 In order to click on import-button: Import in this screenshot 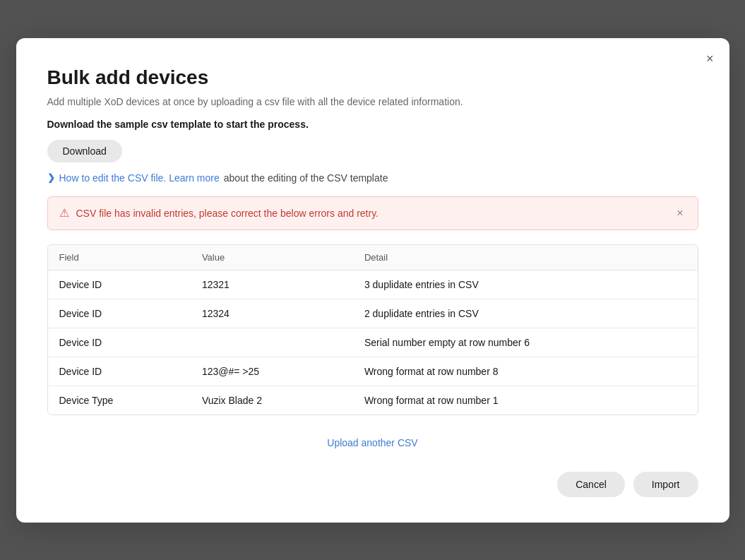, I will do `click(666, 484)`.